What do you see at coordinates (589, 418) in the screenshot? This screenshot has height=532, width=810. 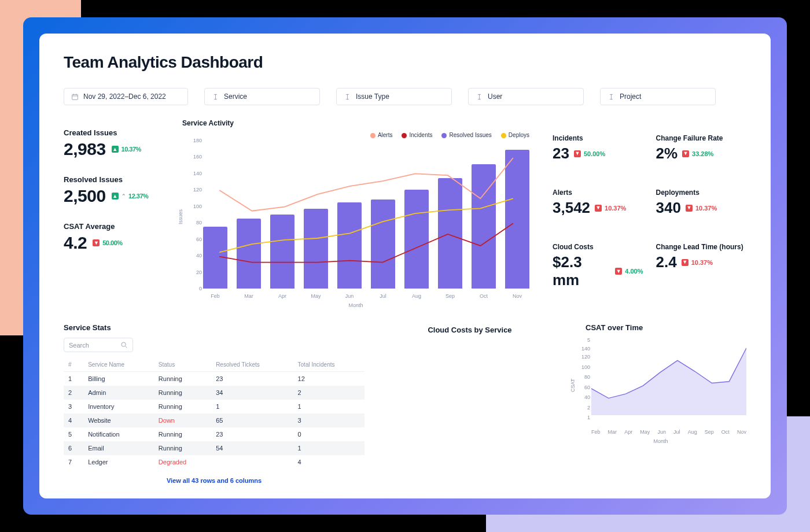 I see `y-tick: 1` at bounding box center [589, 418].